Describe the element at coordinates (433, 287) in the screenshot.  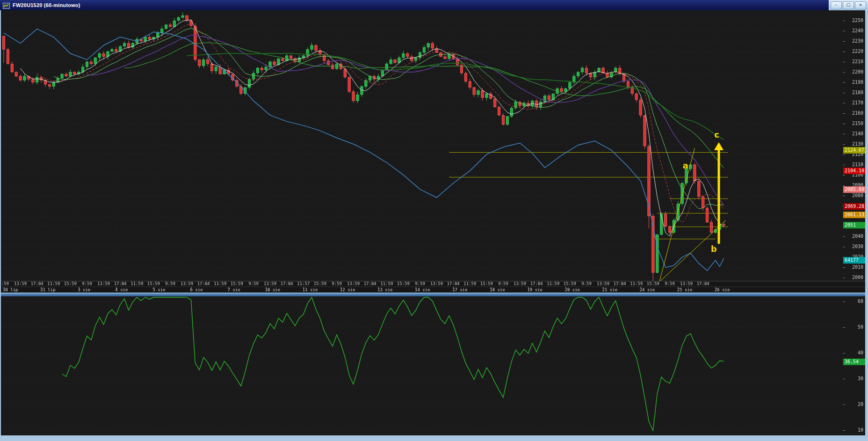
I see `time-axis-canvas` at that location.